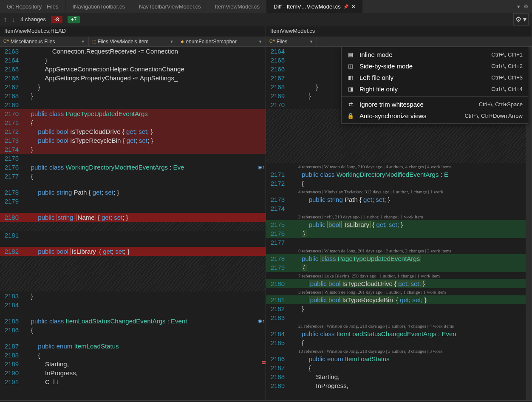  What do you see at coordinates (399, 174) in the screenshot?
I see `code-line: 2171public class WorkingDirectoryModifie…` at bounding box center [399, 174].